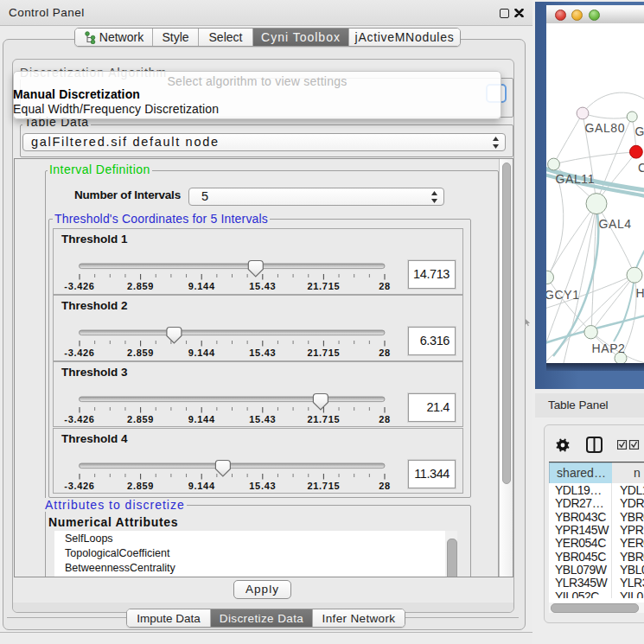 This screenshot has height=644, width=644. I want to click on svg-text: C, so click(641, 168).